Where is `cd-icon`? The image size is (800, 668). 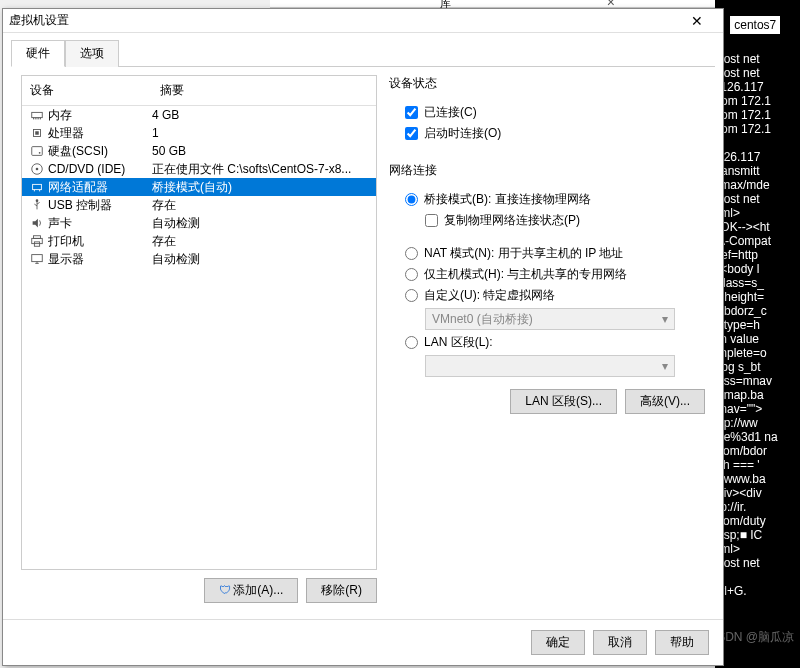
cd-icon is located at coordinates (37, 169).